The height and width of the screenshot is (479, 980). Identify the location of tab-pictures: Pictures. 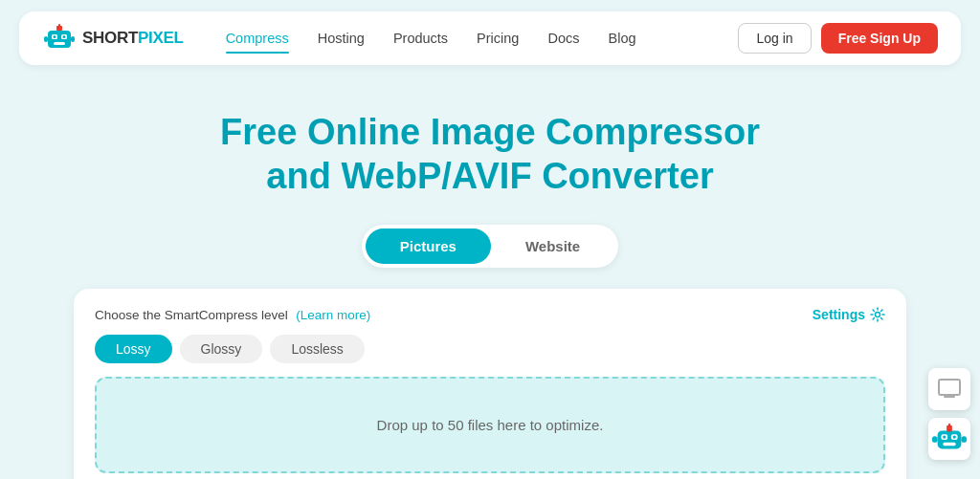
(429, 247).